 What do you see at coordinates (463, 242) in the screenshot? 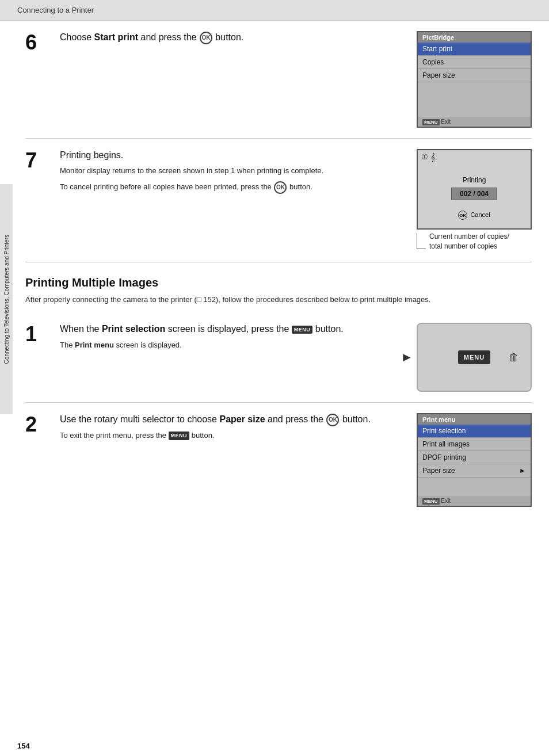
I see `copies-annotation: Current number of copies/total number of…` at bounding box center [463, 242].